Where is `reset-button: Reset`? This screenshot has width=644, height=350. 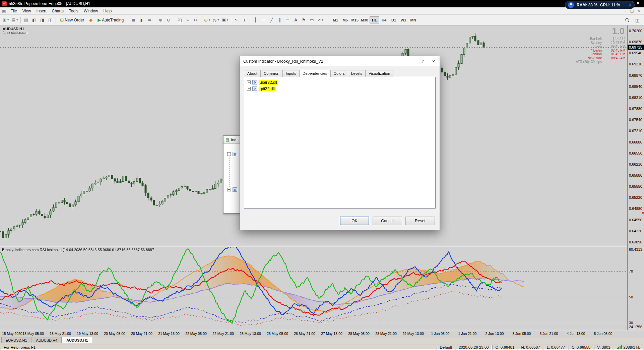
reset-button: Reset is located at coordinates (420, 221).